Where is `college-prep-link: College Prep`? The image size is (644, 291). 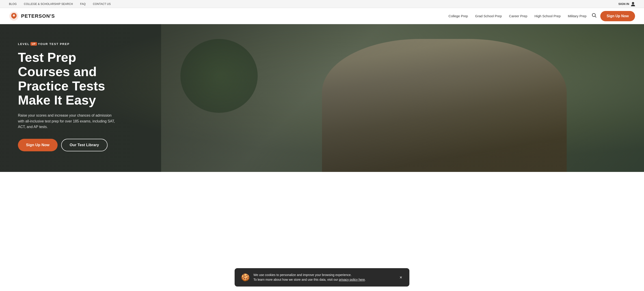 college-prep-link: College Prep is located at coordinates (458, 16).